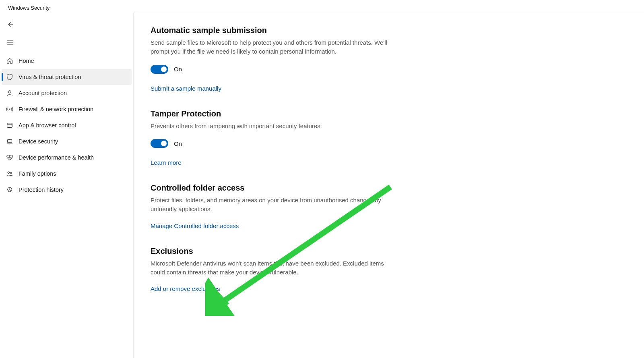 The image size is (644, 359). I want to click on sidebar-item-label: Protection history, so click(41, 190).